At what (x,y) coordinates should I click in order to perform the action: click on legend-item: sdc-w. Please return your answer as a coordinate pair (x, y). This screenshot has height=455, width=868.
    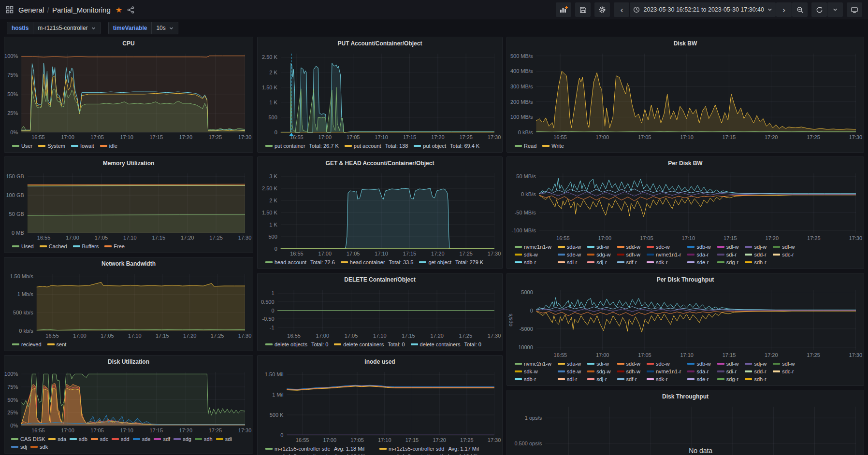
    Looking at the image, I should click on (664, 364).